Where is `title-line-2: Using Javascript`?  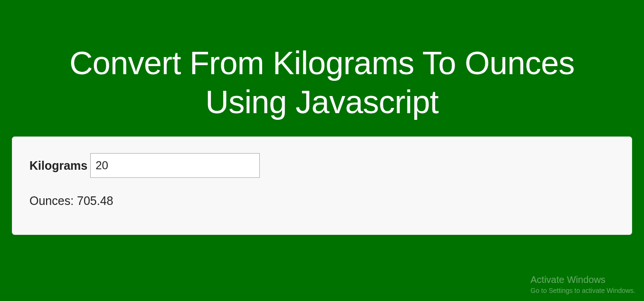
title-line-2: Using Javascript is located at coordinates (322, 102).